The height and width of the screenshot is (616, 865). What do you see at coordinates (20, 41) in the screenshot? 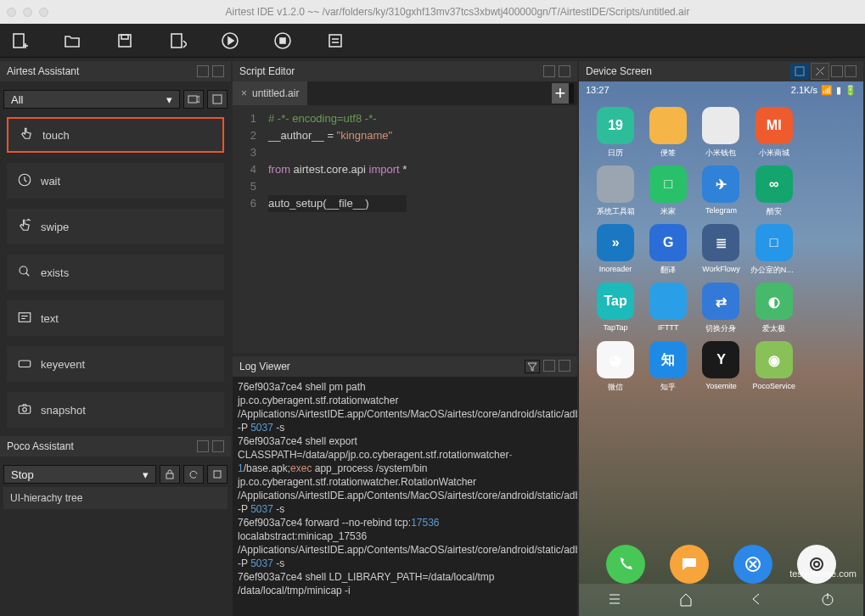
I see `new-file-icon` at bounding box center [20, 41].